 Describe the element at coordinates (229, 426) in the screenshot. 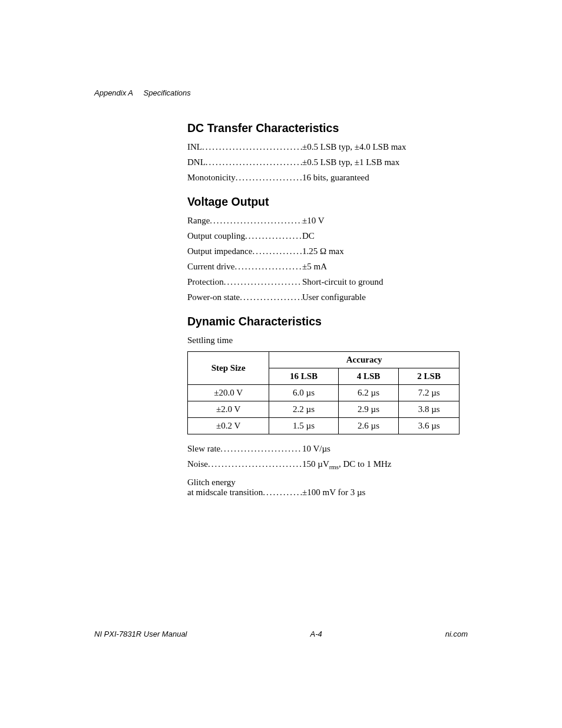

I see `step-cell: ±0.2 V` at that location.